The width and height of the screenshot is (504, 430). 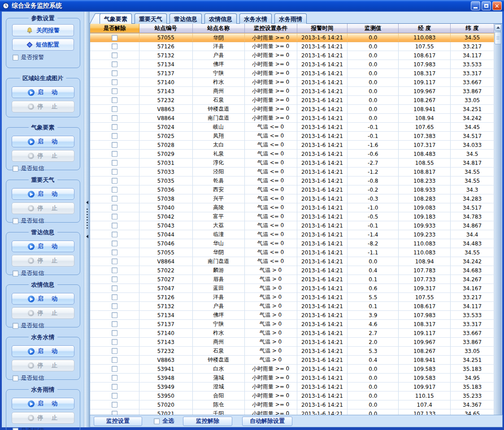 I want to click on auto-release-button: 自动解除设置, so click(x=267, y=421).